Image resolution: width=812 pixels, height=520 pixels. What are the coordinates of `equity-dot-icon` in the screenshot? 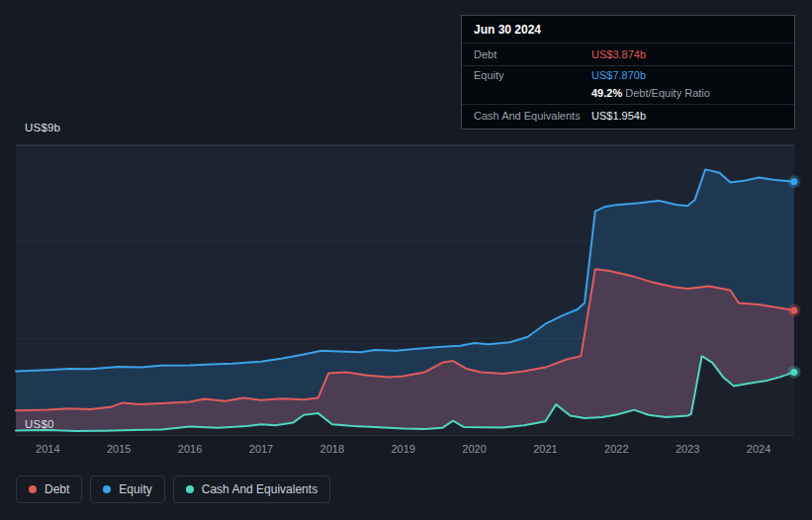 It's located at (107, 489).